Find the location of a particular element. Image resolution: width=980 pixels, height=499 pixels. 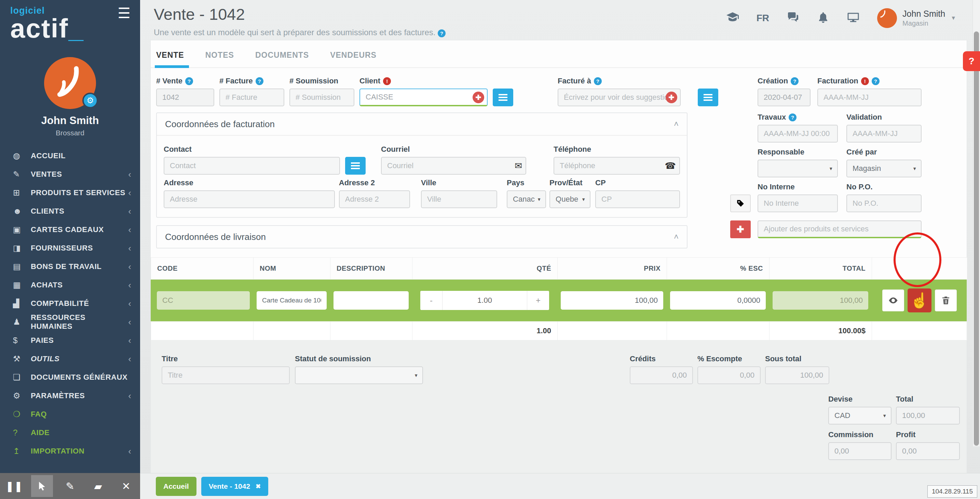

help-side-tab: ? is located at coordinates (972, 61).